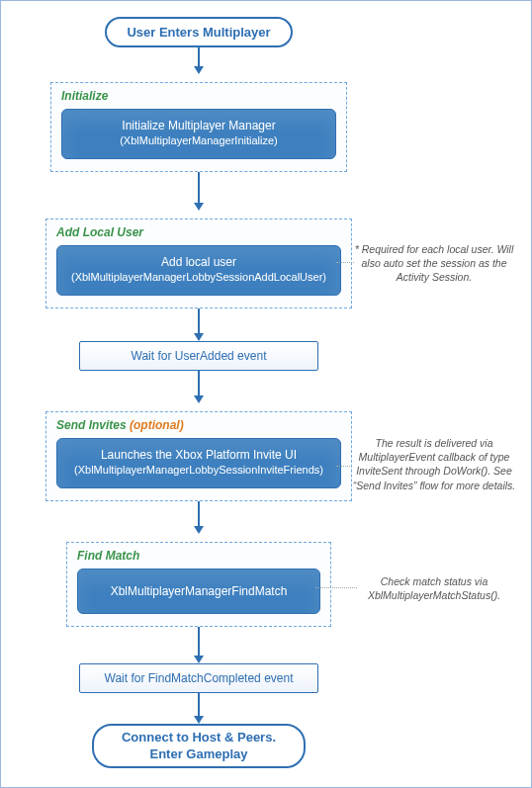 The width and height of the screenshot is (532, 788). What do you see at coordinates (199, 140) in the screenshot?
I see `action-initialize-line2: (XblMultiplayerManagerInitialize)` at bounding box center [199, 140].